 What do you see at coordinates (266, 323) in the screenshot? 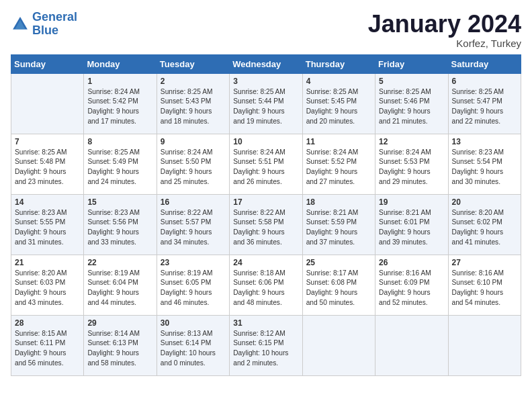
I see `day-number: 31` at bounding box center [266, 323].